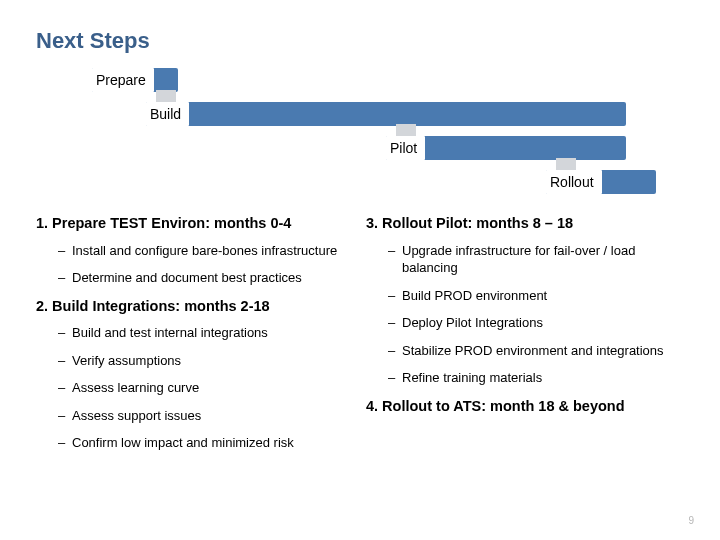  What do you see at coordinates (195, 264) in the screenshot?
I see `bullet-list: Install and configure bare-bones infrast…` at bounding box center [195, 264].